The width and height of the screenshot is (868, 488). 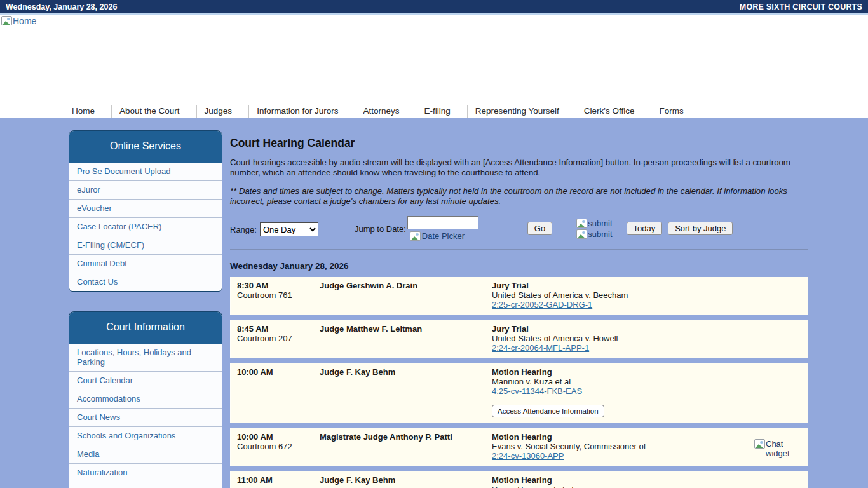 I want to click on main-navigation: Home About the Court Judges Information …, so click(x=434, y=111).